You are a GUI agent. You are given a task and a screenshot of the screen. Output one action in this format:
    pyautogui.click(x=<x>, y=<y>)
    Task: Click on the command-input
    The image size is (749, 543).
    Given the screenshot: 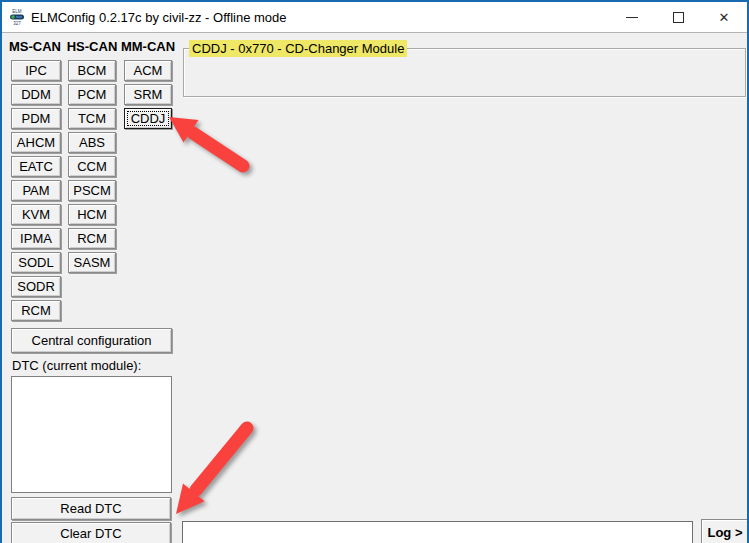 What is the action you would take?
    pyautogui.click(x=438, y=532)
    